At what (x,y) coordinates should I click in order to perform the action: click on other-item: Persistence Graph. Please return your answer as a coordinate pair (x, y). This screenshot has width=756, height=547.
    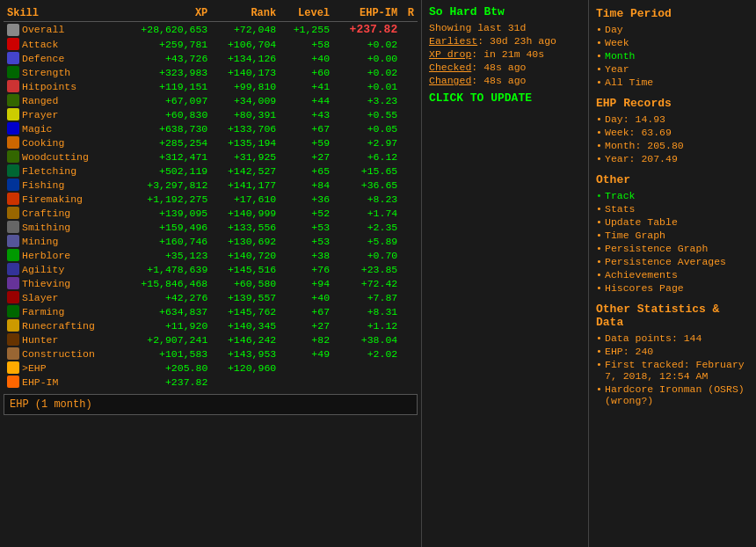
    Looking at the image, I should click on (672, 248).